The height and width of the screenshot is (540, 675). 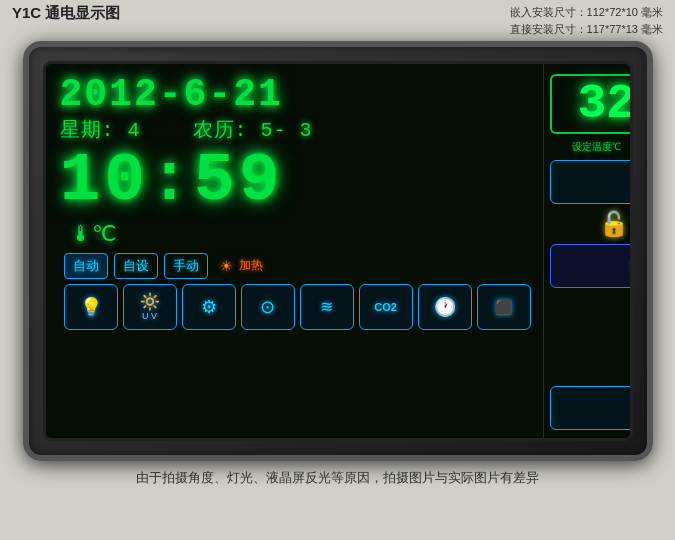 What do you see at coordinates (66, 20) in the screenshot?
I see `page-title: Y1C 通电显示图` at bounding box center [66, 20].